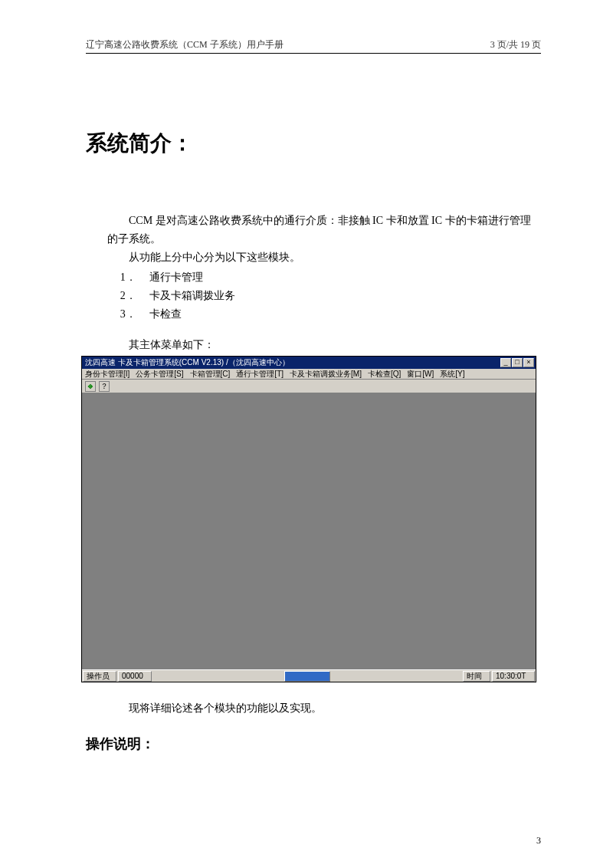 The width and height of the screenshot is (613, 868). I want to click on module-label: 通行卡管理, so click(176, 278).